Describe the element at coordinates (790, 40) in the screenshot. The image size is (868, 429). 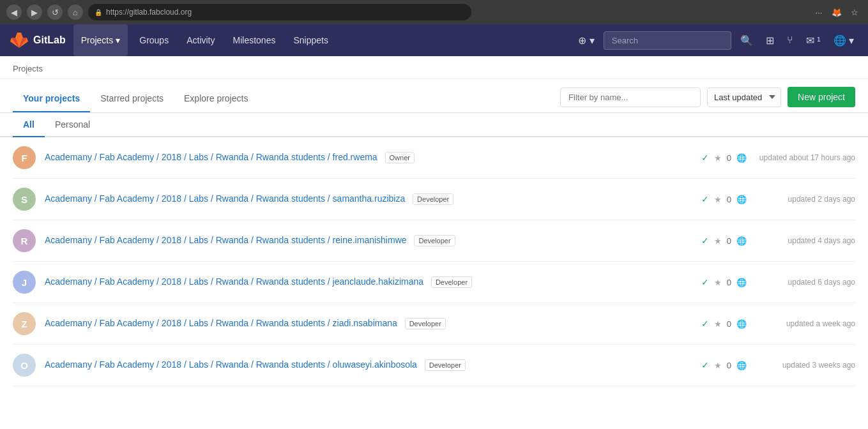
I see `merge-icon: ⑂` at that location.